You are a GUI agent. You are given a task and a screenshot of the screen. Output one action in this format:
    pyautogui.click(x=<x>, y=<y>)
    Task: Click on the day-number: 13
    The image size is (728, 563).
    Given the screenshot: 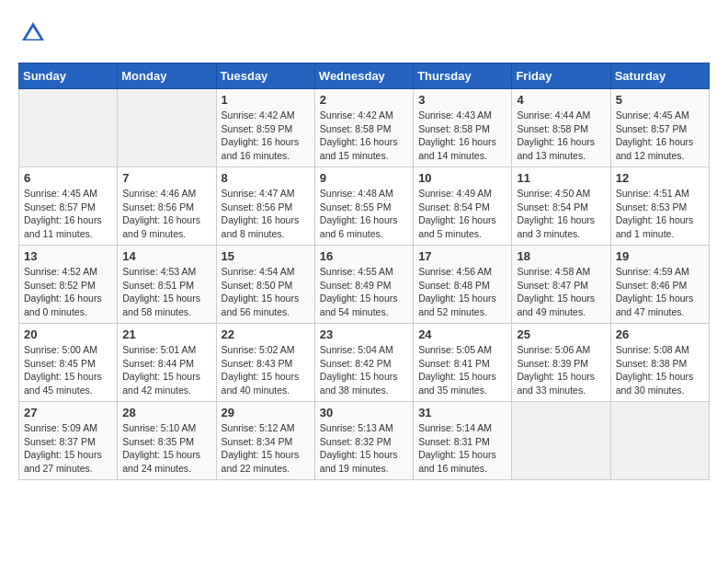 What is the action you would take?
    pyautogui.click(x=68, y=256)
    